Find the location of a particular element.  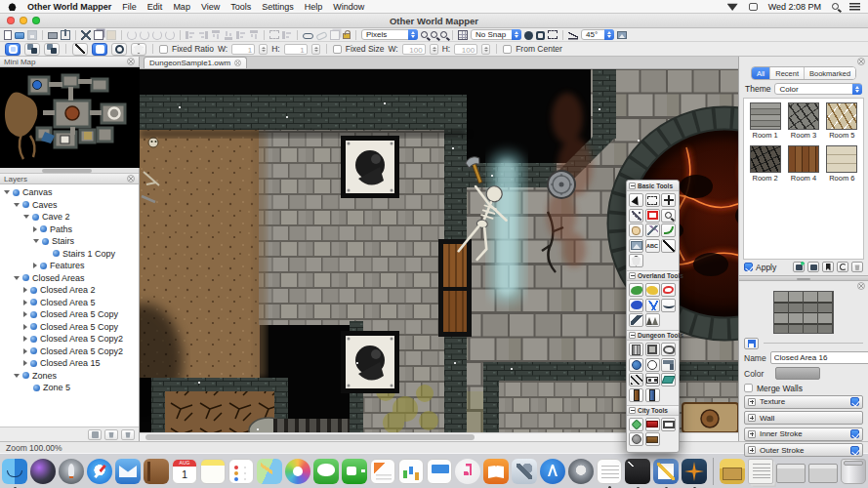

dock-system-preferences-icon is located at coordinates (581, 471).